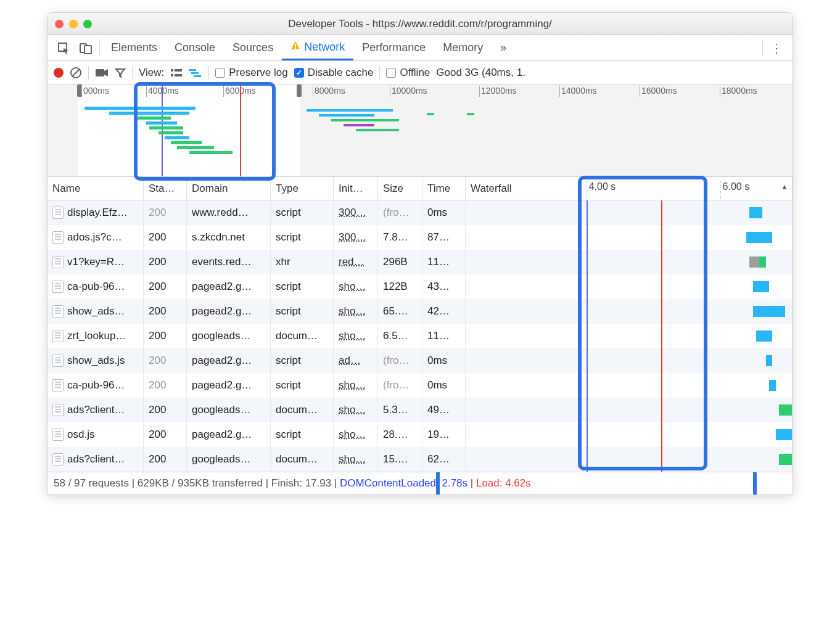 This screenshot has width=840, height=640. Describe the element at coordinates (64, 48) in the screenshot. I see `inspect-icon` at that location.